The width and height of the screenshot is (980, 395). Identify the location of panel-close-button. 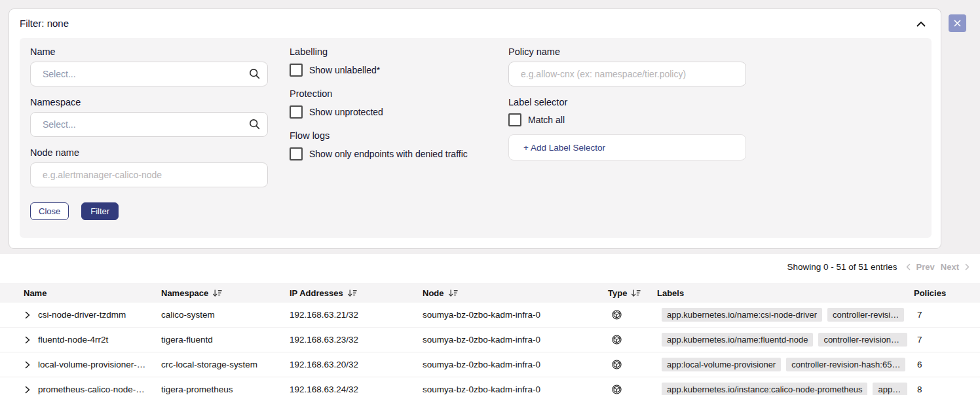
(958, 24).